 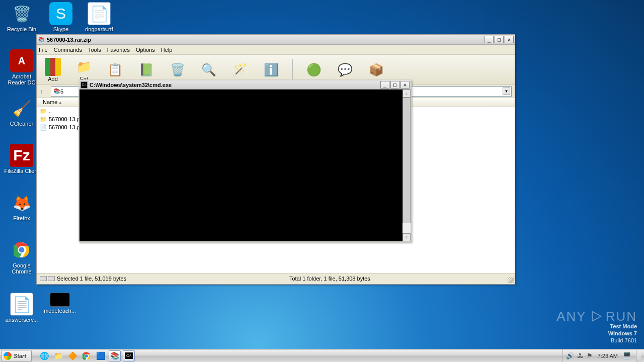 What do you see at coordinates (61, 17) in the screenshot?
I see `desktop-icon-skype: S Skype` at bounding box center [61, 17].